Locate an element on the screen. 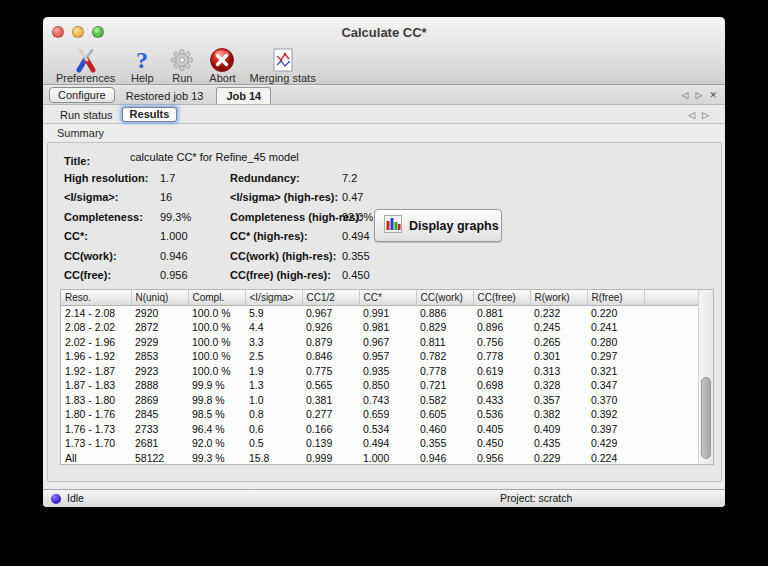  window-chrome: Calculate CC* Preferences?HelpRunAbortMe… is located at coordinates (384, 51).